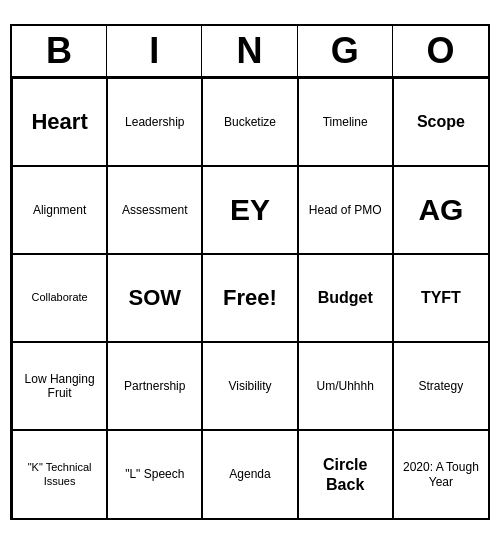 The image size is (500, 544). Describe the element at coordinates (440, 122) in the screenshot. I see `bingo-cell-4: Scope` at that location.